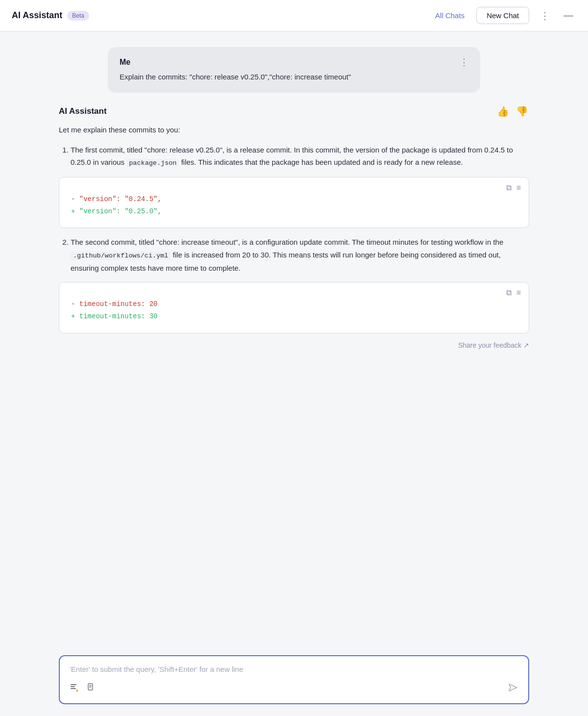 This screenshot has height=716, width=588. I want to click on user-message-bubble: Me ⋮ Explain the commits: "chore: releas…, so click(294, 70).